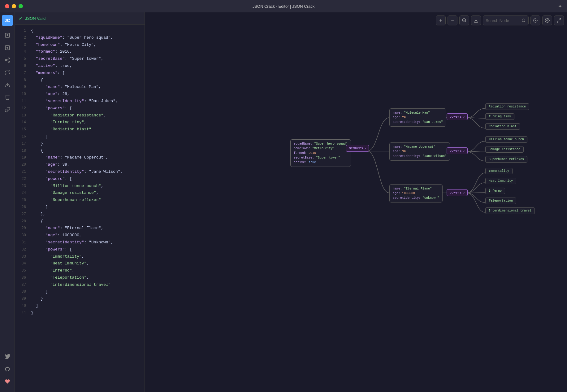  What do you see at coordinates (506, 20) in the screenshot?
I see `search-box` at bounding box center [506, 20].